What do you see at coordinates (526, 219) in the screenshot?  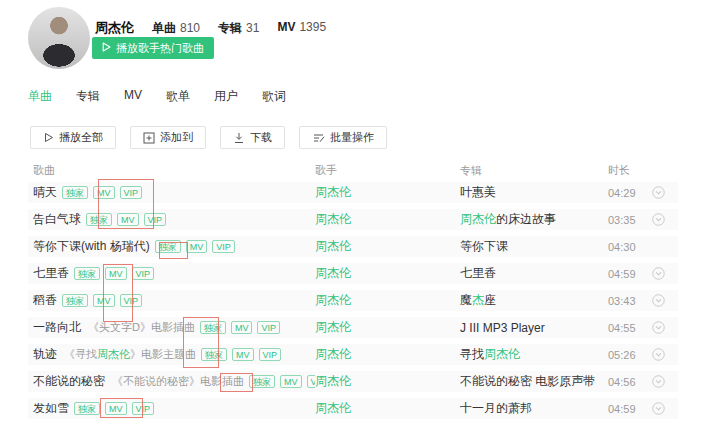 I see `album-segment: 的床边故事` at bounding box center [526, 219].